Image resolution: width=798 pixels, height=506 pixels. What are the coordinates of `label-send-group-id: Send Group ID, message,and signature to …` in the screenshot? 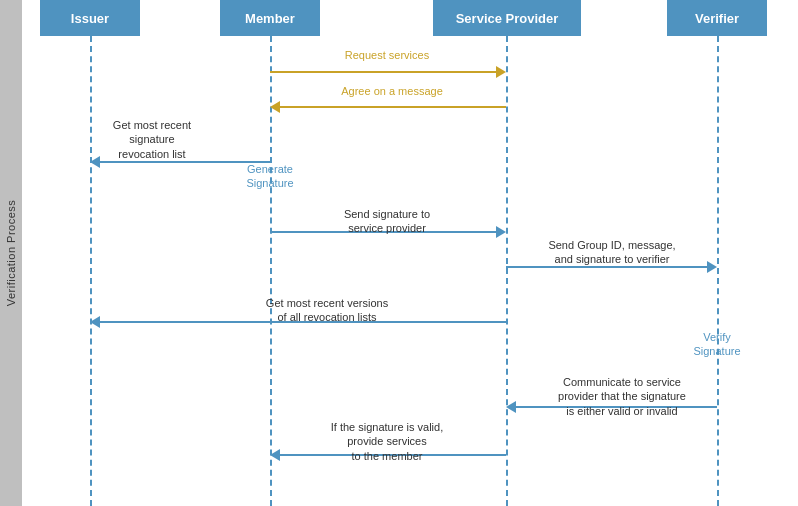 It's located at (612, 252).